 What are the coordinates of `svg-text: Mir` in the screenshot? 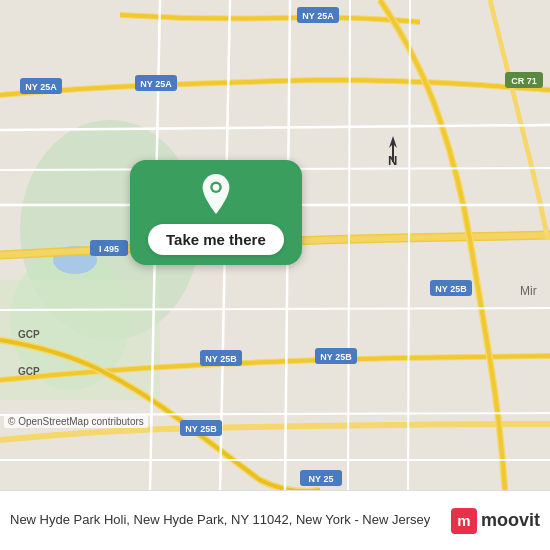 It's located at (528, 291).